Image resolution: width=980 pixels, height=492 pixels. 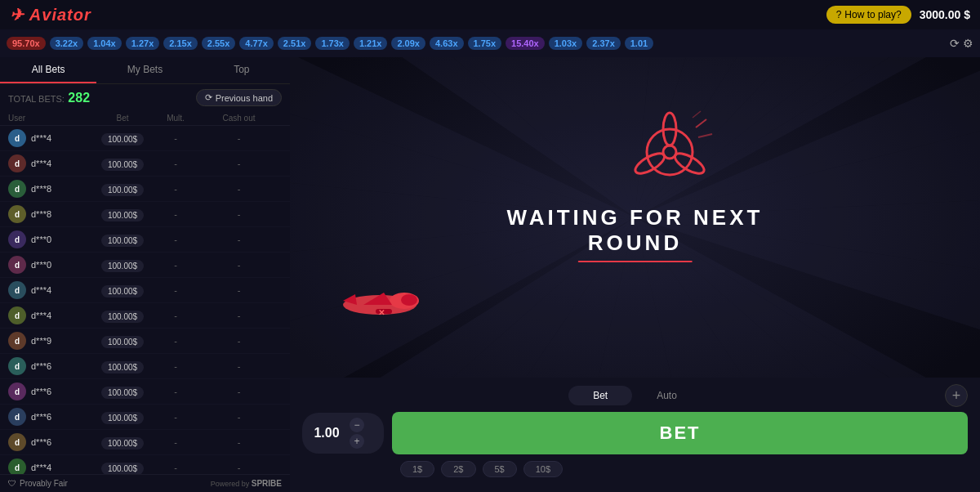 What do you see at coordinates (458, 469) in the screenshot?
I see `quick-amount-button: 2$` at bounding box center [458, 469].